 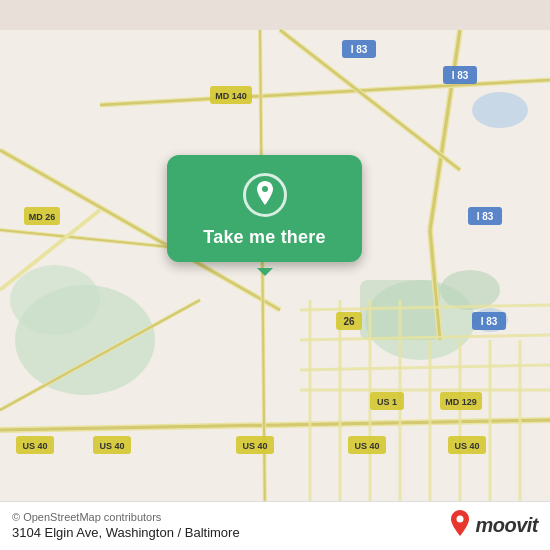 I want to click on navigation-popup: Take me there, so click(x=264, y=208).